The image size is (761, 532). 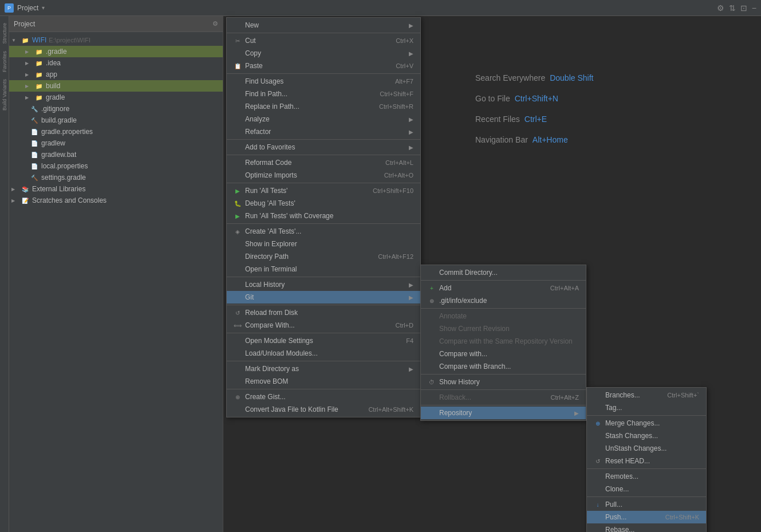 What do you see at coordinates (324, 325) in the screenshot?
I see `menu-item-compare: ⟺ Compare With... Ctrl+D` at bounding box center [324, 325].